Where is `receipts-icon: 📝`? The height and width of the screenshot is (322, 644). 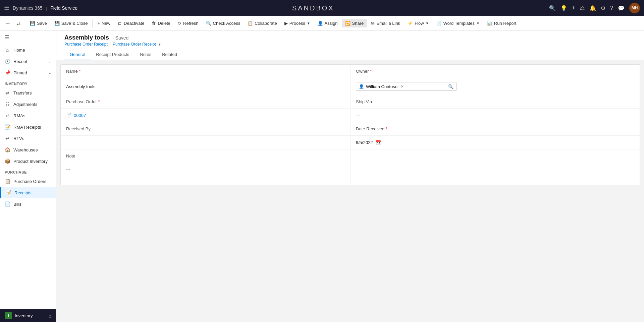 receipts-icon: 📝 is located at coordinates (8, 193).